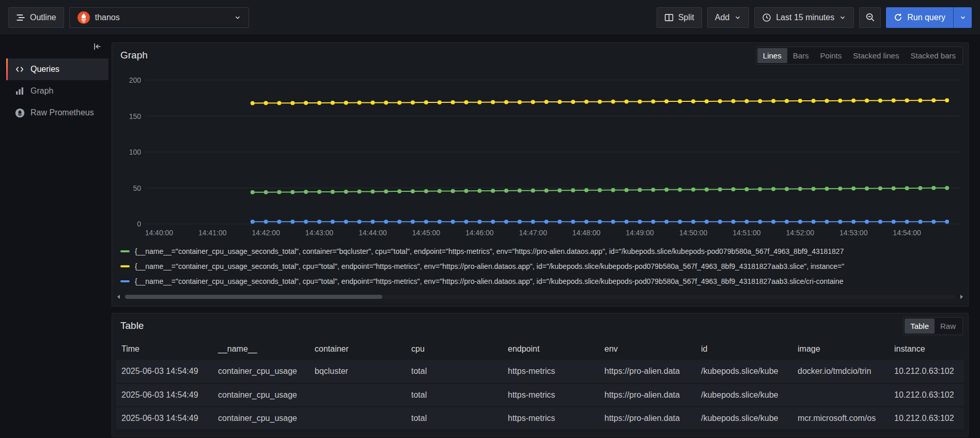 The height and width of the screenshot is (438, 980). I want to click on sidebar-item-raw-prometheus: Raw Prometheus, so click(57, 113).